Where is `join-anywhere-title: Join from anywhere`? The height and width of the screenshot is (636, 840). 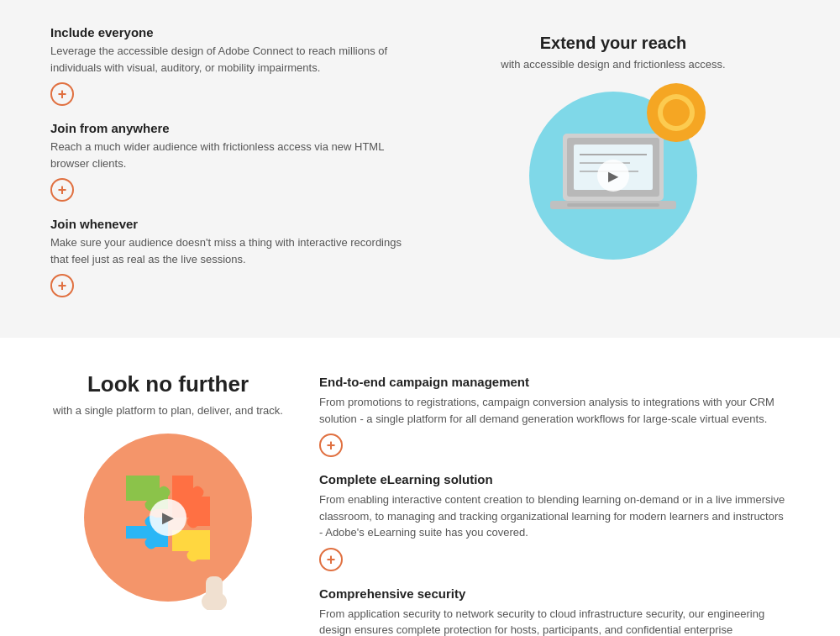
join-anywhere-title: Join from anywhere is located at coordinates (227, 128).